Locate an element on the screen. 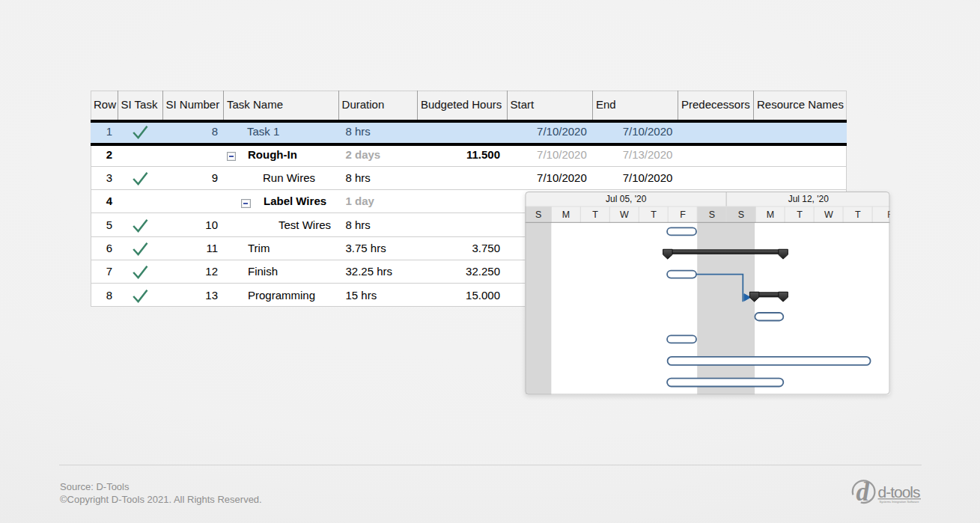 Image resolution: width=980 pixels, height=523 pixels. svg-text: Jul 12, '20 is located at coordinates (809, 199).